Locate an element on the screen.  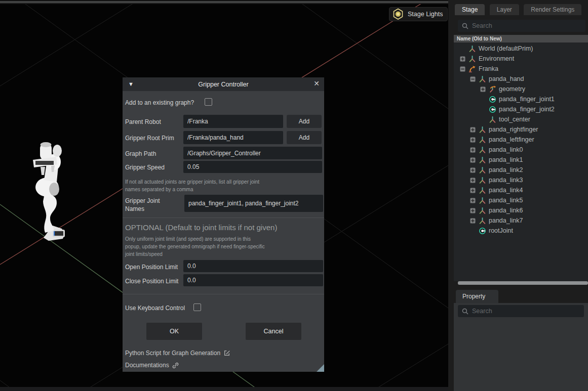
tree-item-panda_link0: panda_link0 is located at coordinates (521, 150).